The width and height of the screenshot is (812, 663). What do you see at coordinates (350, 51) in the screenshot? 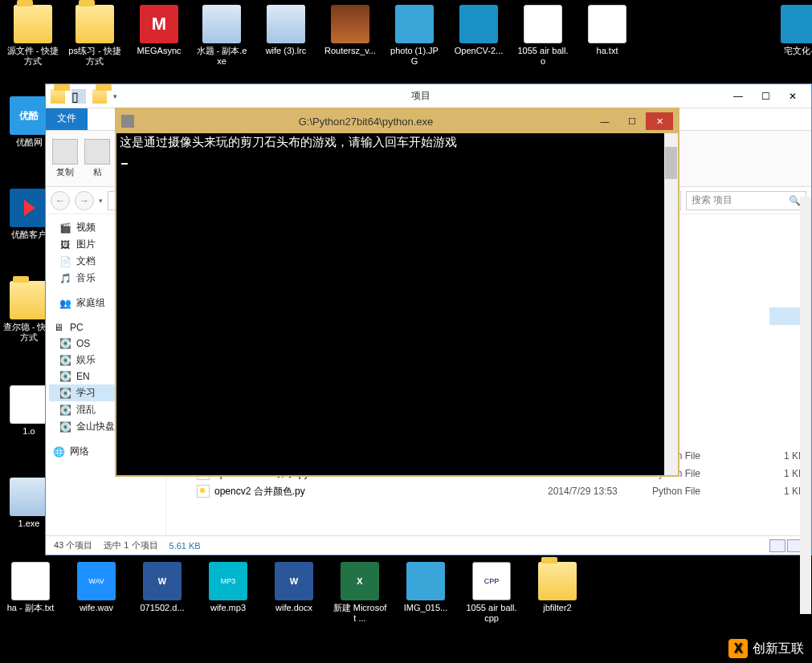
I see `desktop-icon-label: Routersz_v...` at bounding box center [350, 51].